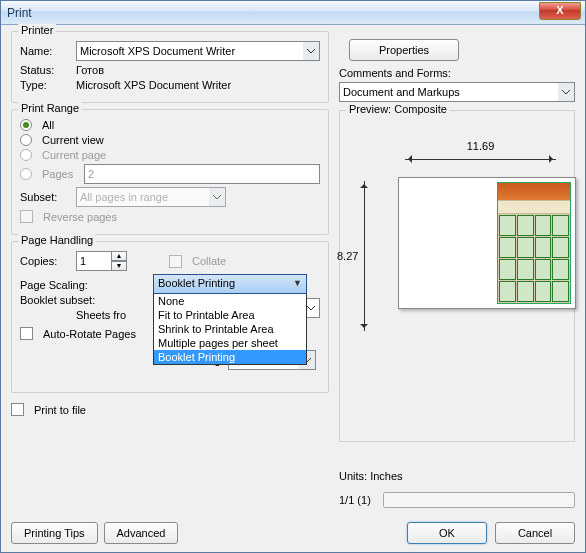  Describe the element at coordinates (404, 50) in the screenshot. I see `properties-button: Properties` at that location.